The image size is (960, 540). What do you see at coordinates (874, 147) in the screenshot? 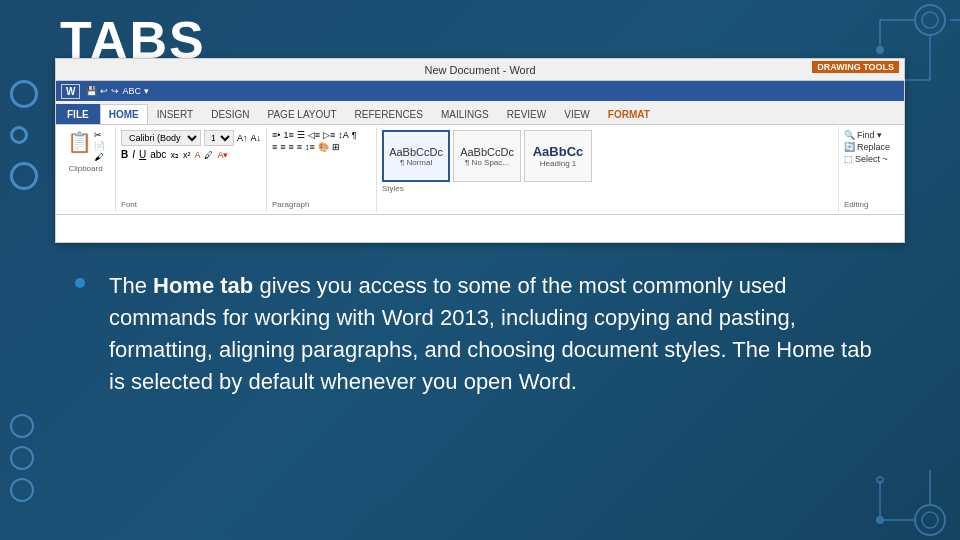
I see `replace-label: Replace` at bounding box center [874, 147].